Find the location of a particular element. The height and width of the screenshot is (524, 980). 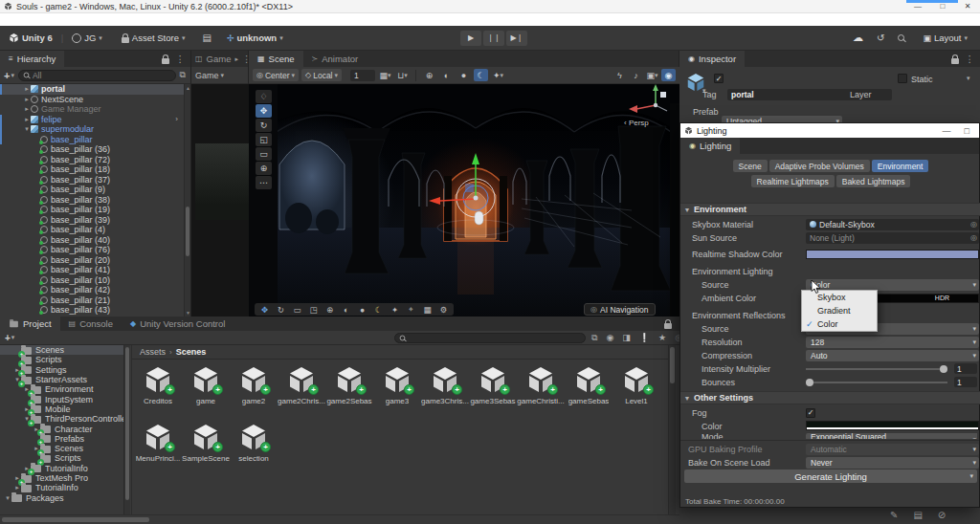

mode-tab-environment: Environment is located at coordinates (901, 166).